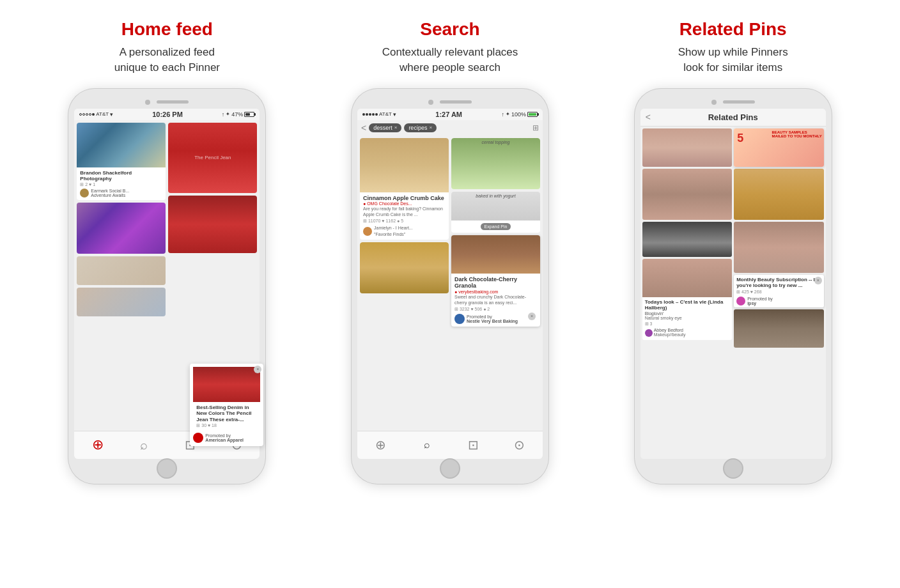  What do you see at coordinates (649, 333) in the screenshot?
I see `pin-avatar-abbey` at bounding box center [649, 333].